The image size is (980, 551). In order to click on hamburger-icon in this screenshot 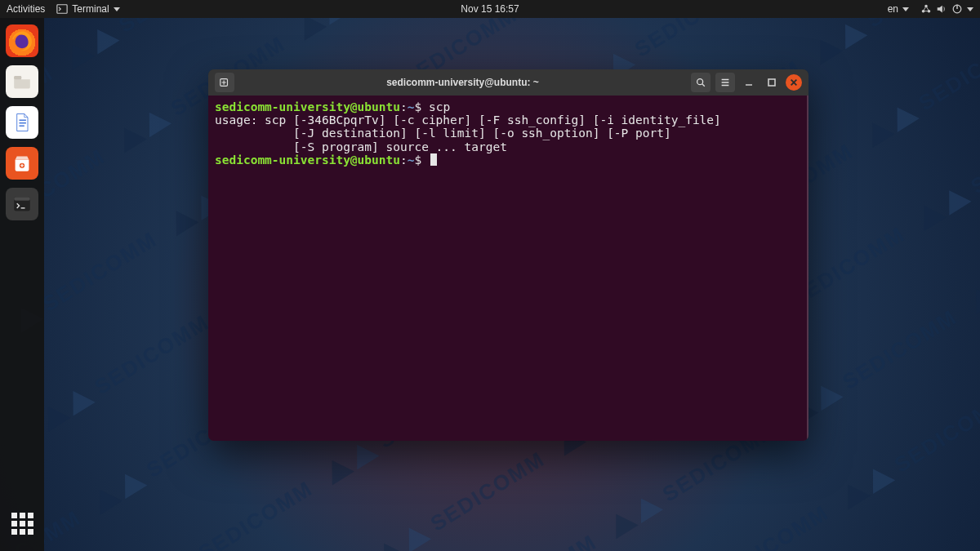, I will do `click(725, 82)`.